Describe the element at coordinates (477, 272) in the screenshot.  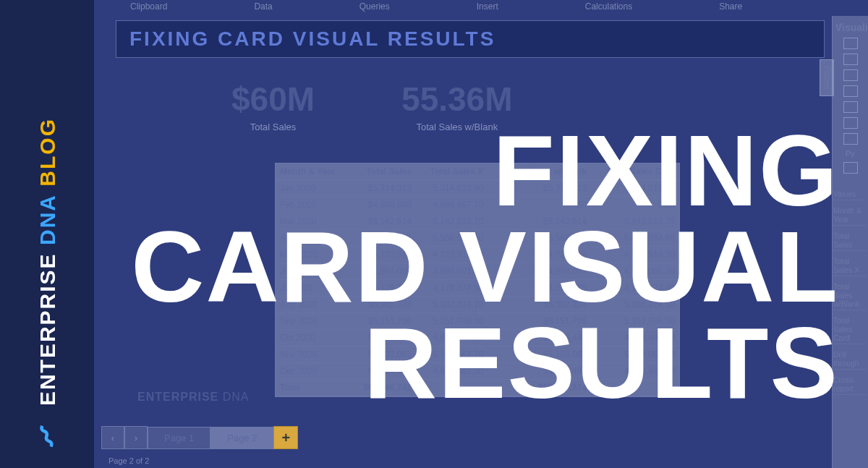
I see `table-row: Jun 2020$4,984,0014,984,001.20$4,984,001…` at that location.